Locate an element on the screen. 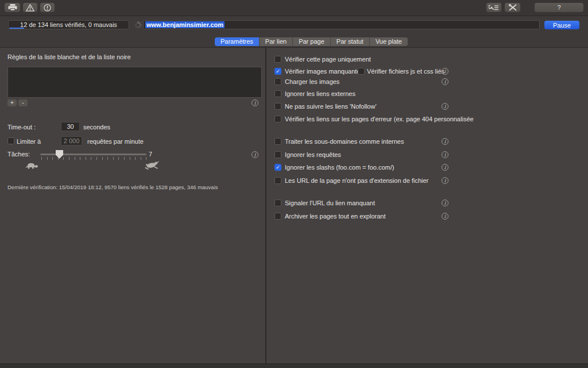 This screenshot has width=588, height=368. checkbox-ignore-trailing-slashes is located at coordinates (278, 167).